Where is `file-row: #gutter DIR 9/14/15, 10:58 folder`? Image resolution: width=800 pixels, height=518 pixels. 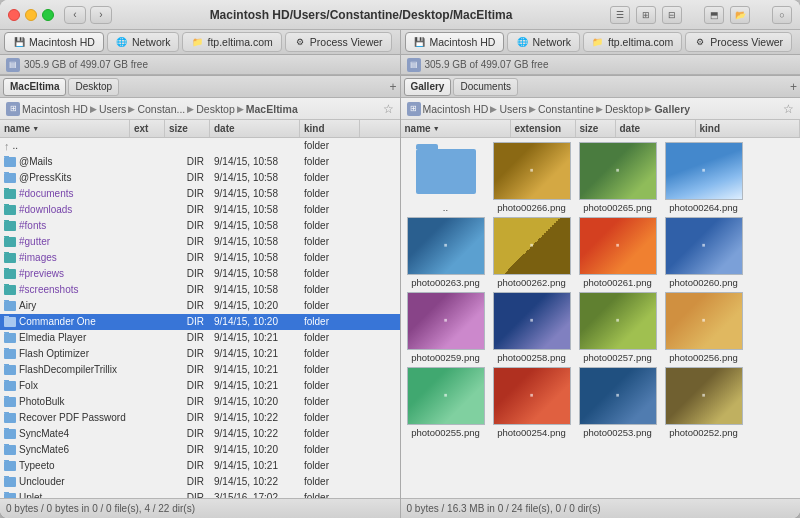
file-row: #gutter DIR 9/14/15, 10:58 folder is located at coordinates (200, 242).